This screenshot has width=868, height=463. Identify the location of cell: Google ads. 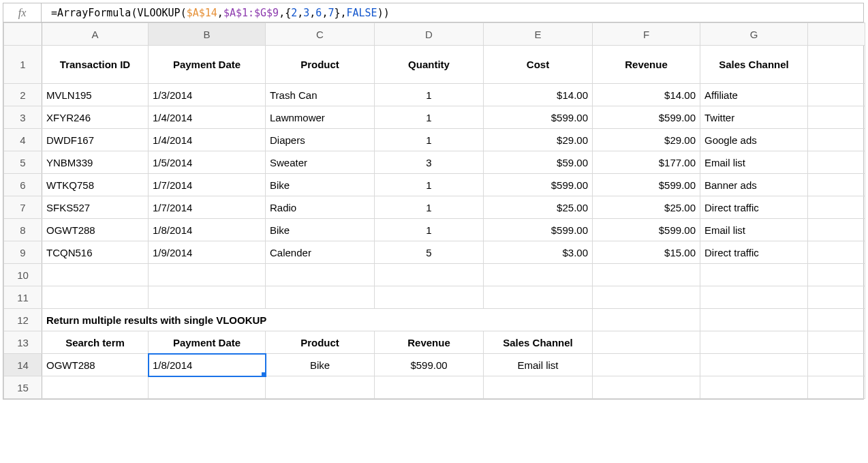
(754, 140).